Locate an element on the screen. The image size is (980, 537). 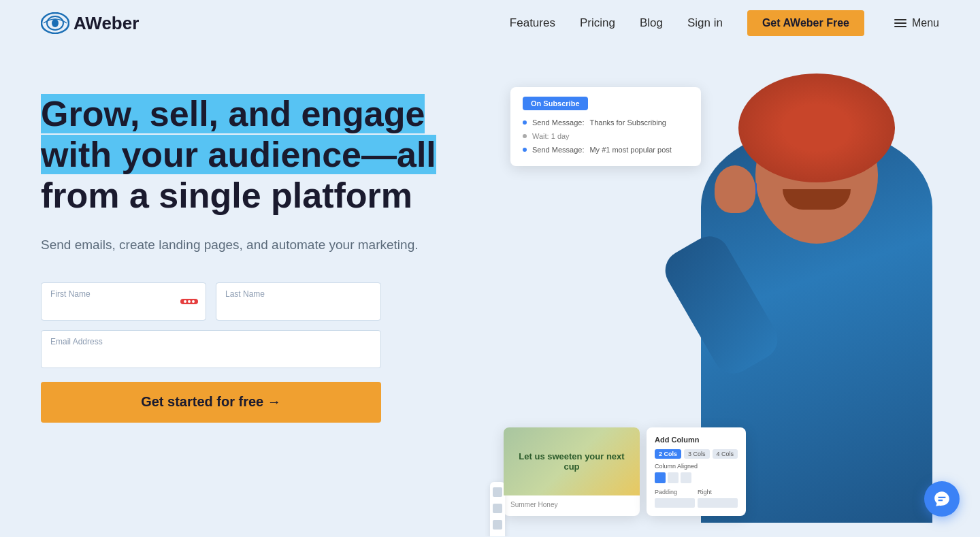
hero-subtitle: Send emails, create landing pages, and a… is located at coordinates (272, 245).